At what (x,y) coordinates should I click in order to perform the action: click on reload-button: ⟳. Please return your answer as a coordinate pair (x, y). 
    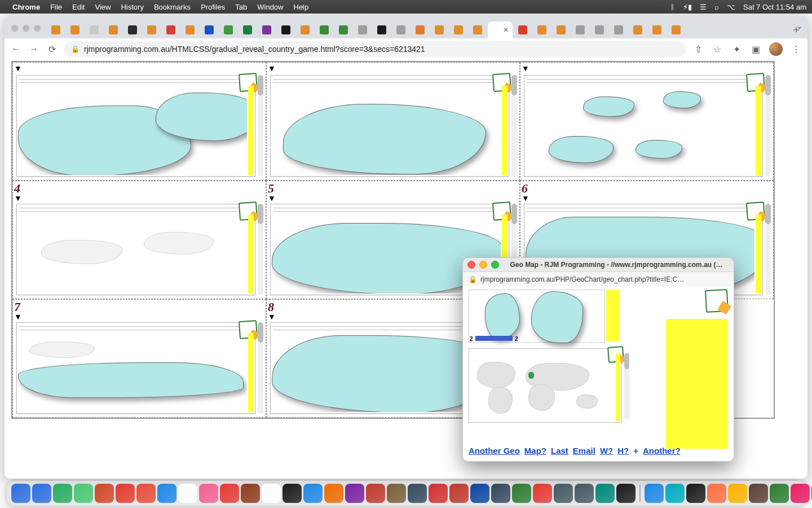
    Looking at the image, I should click on (52, 49).